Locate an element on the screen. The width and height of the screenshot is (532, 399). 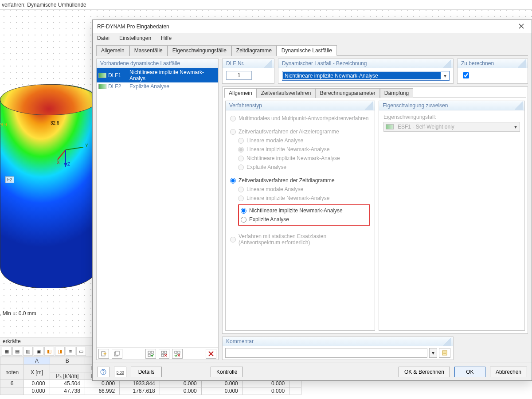
contour-label-28: 28.9 is located at coordinates (4, 125).